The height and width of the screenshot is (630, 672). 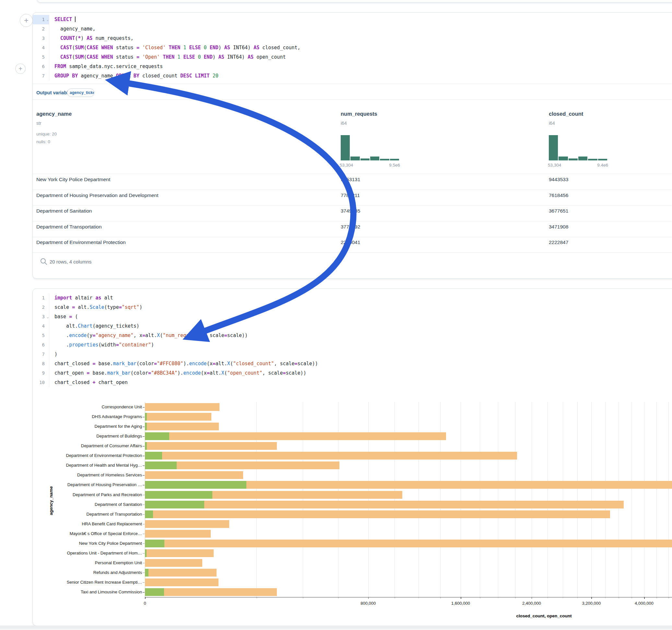 I want to click on y-axis-label: Department of Transportation, so click(x=93, y=514).